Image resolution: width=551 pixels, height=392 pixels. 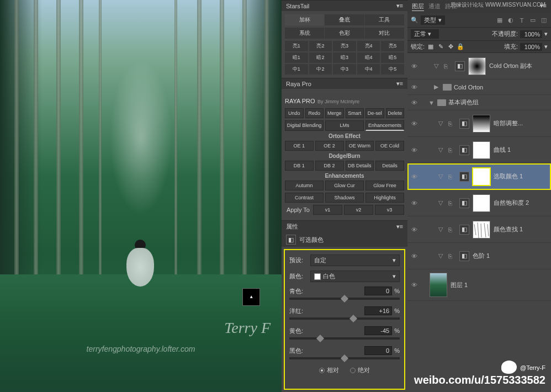 What do you see at coordinates (521, 230) in the screenshot?
I see `layer-name: 颜色查找 1` at bounding box center [521, 230].